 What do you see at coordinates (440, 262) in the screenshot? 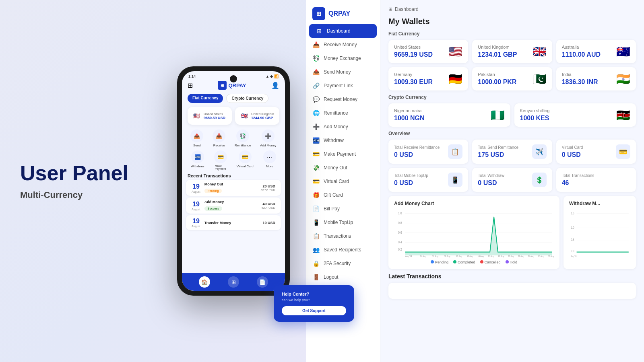
I see `legend-pending: Pending` at bounding box center [440, 262].